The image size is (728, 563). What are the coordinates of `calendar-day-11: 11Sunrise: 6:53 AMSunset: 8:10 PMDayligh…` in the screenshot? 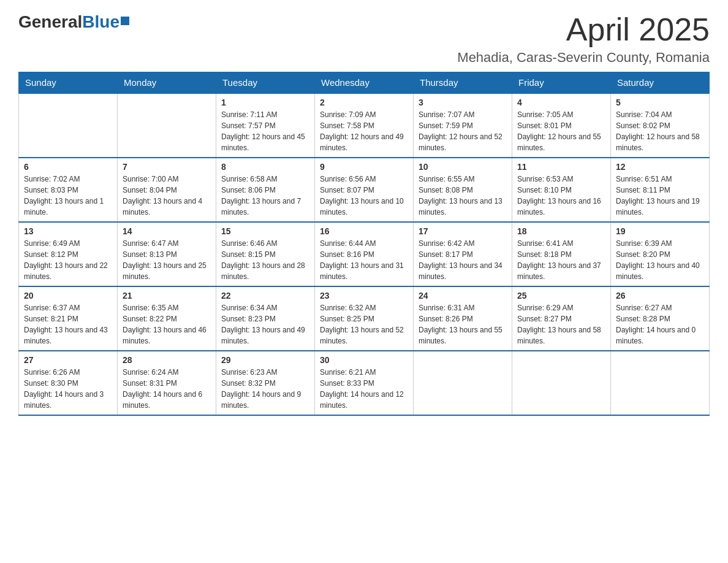 It's located at (561, 190).